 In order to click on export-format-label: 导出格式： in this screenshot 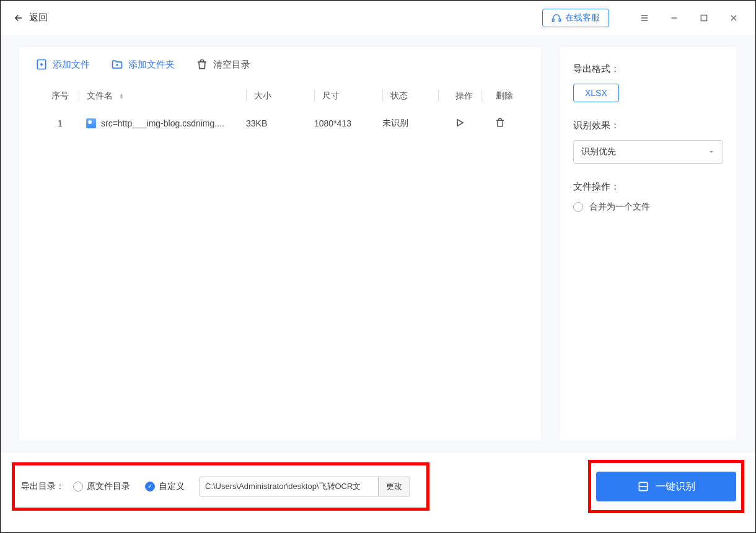, I will do `click(648, 69)`.